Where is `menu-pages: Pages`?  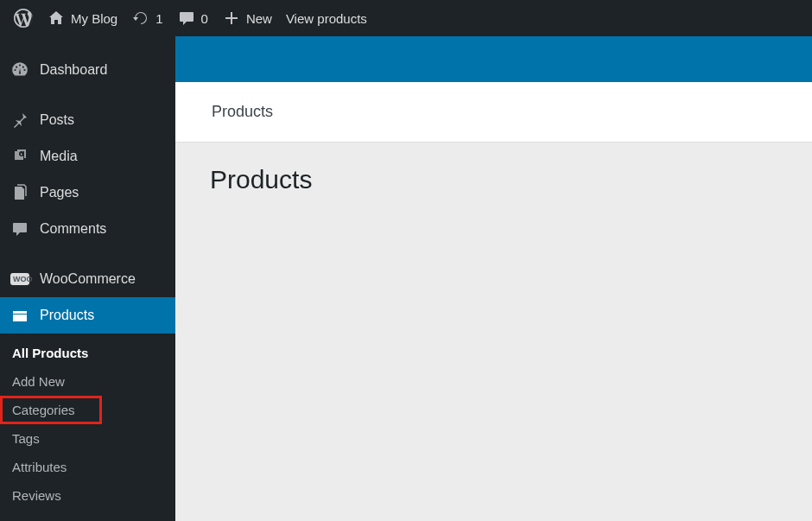
menu-pages: Pages is located at coordinates (88, 193).